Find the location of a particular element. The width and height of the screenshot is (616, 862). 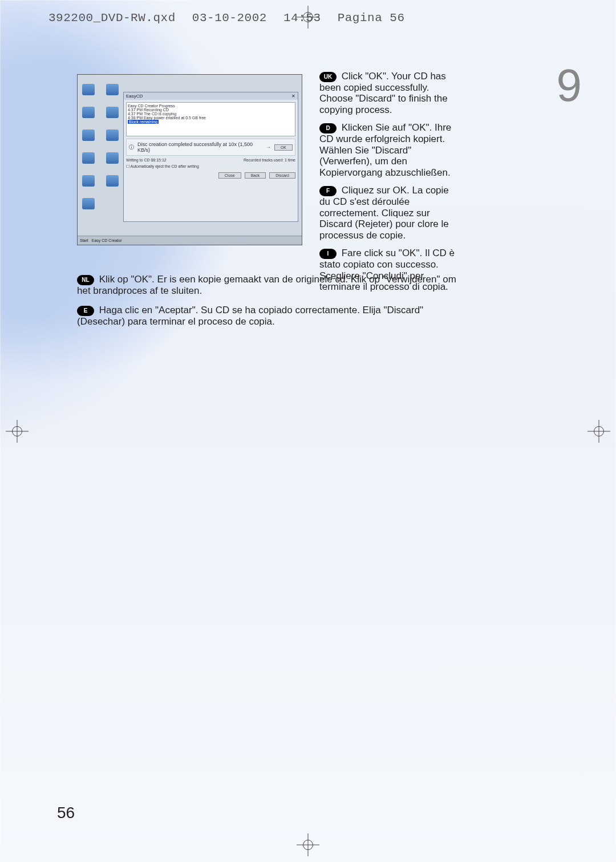

window-title: EasyCD is located at coordinates (135, 96).